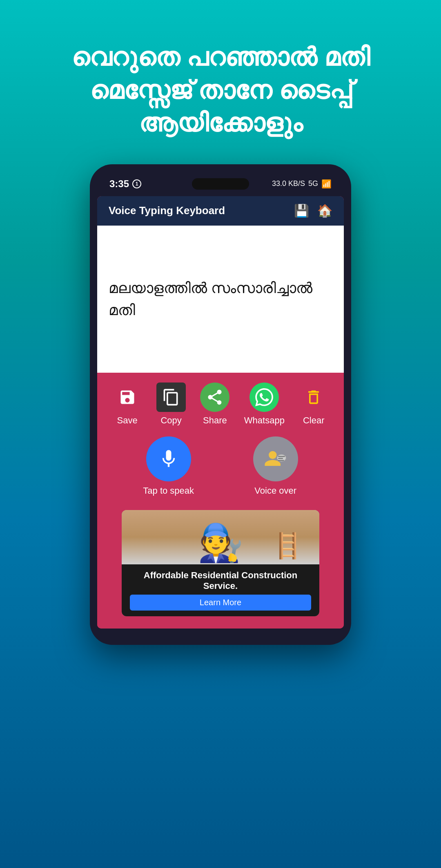 This screenshot has height=868, width=441. Describe the element at coordinates (314, 397) in the screenshot. I see `clear-icon` at that location.